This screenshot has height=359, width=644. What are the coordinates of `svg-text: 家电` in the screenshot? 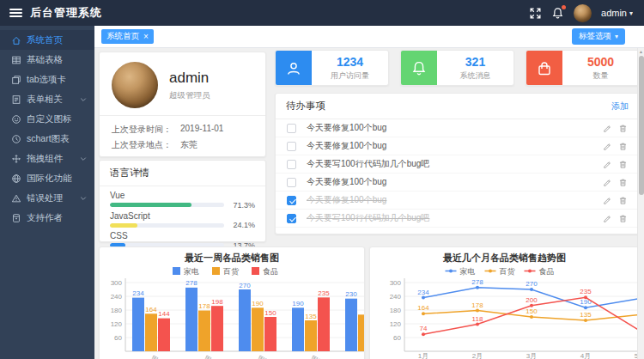 It's located at (191, 271).